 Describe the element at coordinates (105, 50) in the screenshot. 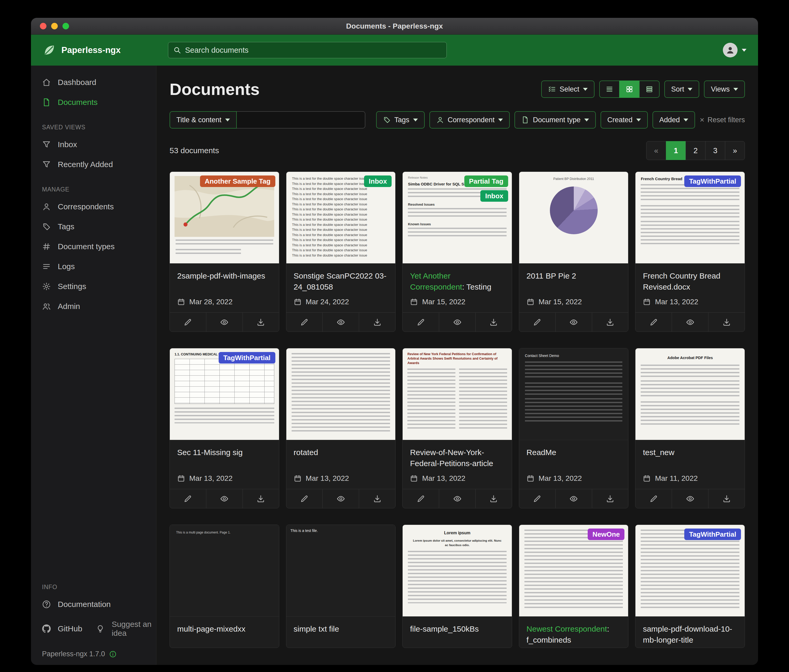

I see `brand: Paperless-ngx` at that location.